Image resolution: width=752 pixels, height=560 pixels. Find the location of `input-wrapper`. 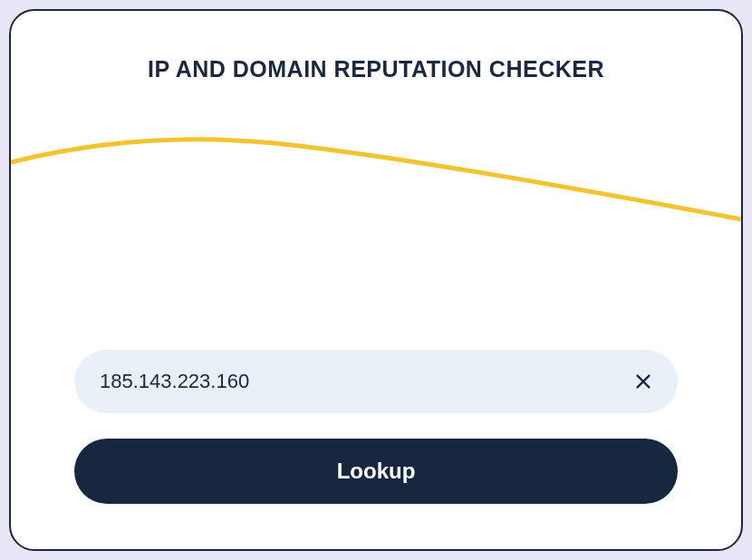

input-wrapper is located at coordinates (376, 381).